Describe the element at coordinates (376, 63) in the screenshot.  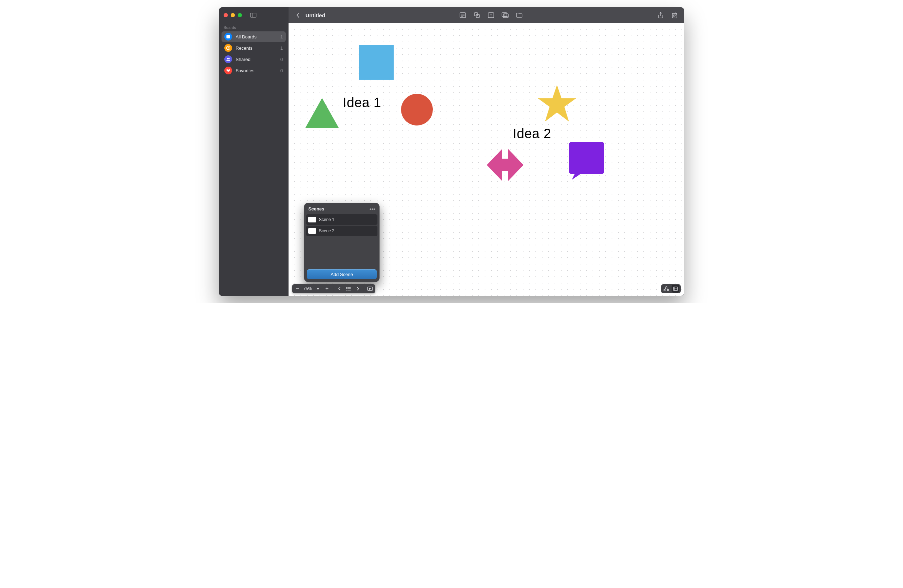
I see `shape-square-blue` at that location.